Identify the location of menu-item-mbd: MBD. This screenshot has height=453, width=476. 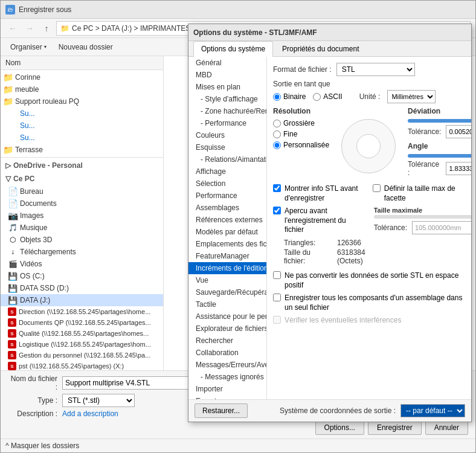
(227, 75).